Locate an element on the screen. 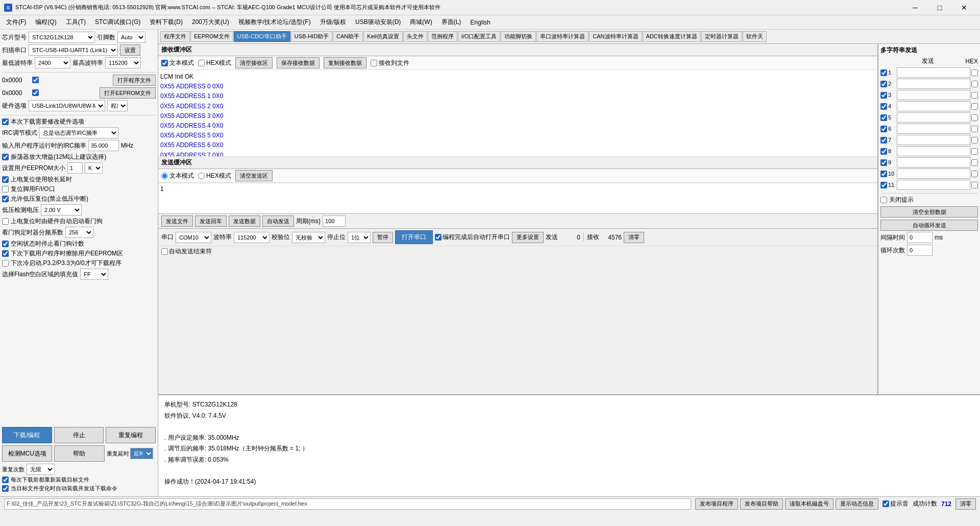 Image resolution: width=980 pixels, height=526 pixels. auto-send-end-checkbox is located at coordinates (164, 251).